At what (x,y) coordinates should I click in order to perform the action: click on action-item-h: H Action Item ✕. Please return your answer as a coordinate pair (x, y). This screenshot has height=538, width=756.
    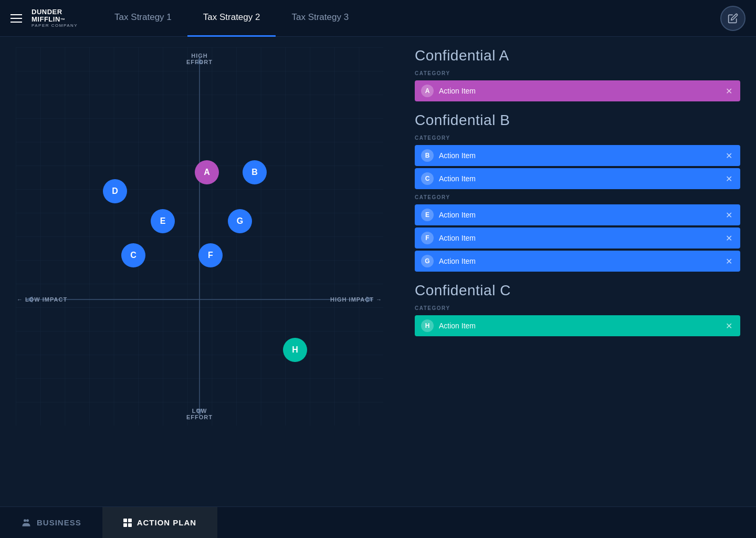
    Looking at the image, I should click on (578, 326).